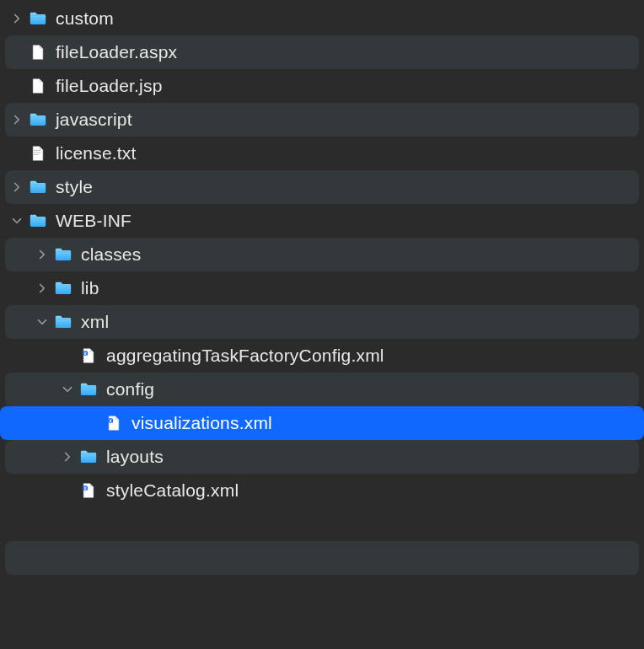 The image size is (644, 649). Describe the element at coordinates (84, 19) in the screenshot. I see `tree-item-label: custom` at that location.